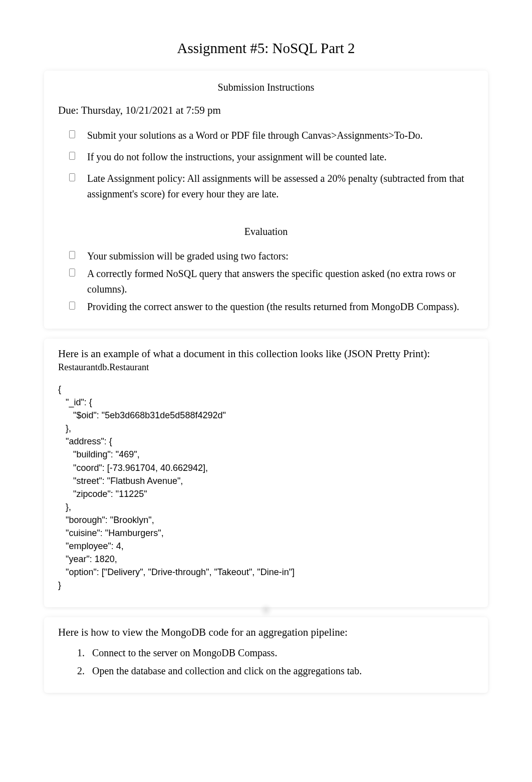 This screenshot has width=532, height=782. Describe the element at coordinates (272, 157) in the screenshot. I see `list-item: If you do not follow the instructions, y…` at that location.